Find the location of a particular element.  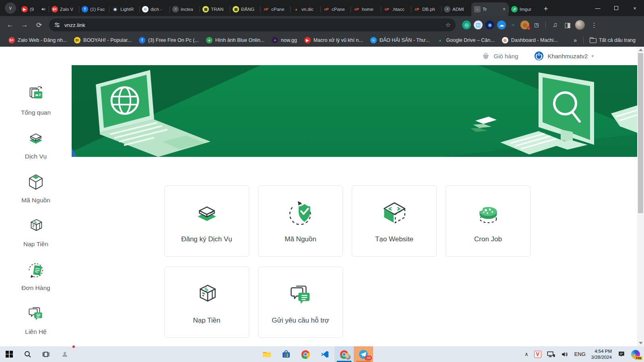

vscode-button is located at coordinates (325, 354).